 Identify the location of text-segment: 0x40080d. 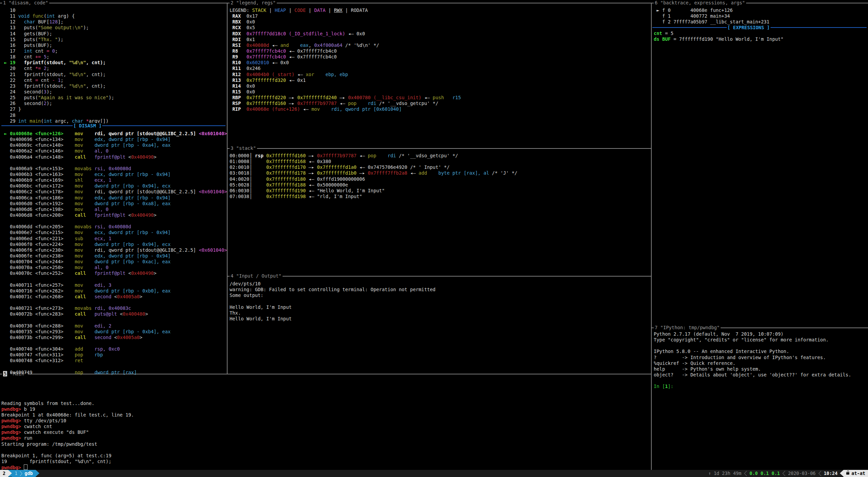
(258, 45).